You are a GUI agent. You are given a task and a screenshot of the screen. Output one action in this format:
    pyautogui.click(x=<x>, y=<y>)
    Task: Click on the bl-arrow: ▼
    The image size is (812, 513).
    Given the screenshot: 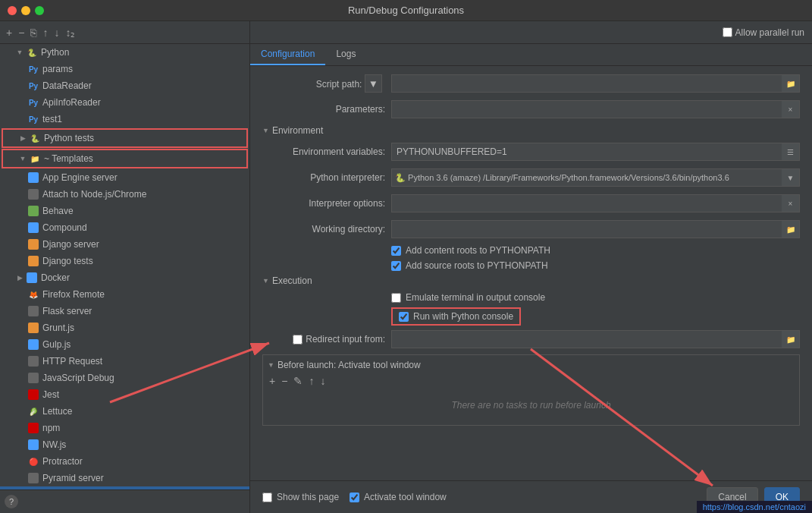 What is the action you would take?
    pyautogui.click(x=271, y=365)
    